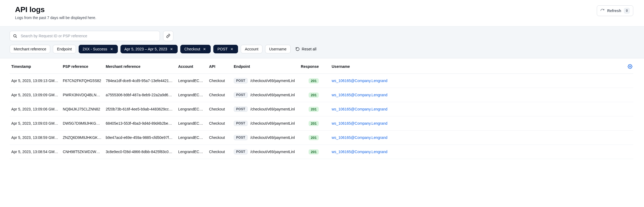 Image resolution: width=644 pixels, height=207 pixels. What do you see at coordinates (140, 66) in the screenshot?
I see `col-merchant-reference: Merchant reference` at bounding box center [140, 66].